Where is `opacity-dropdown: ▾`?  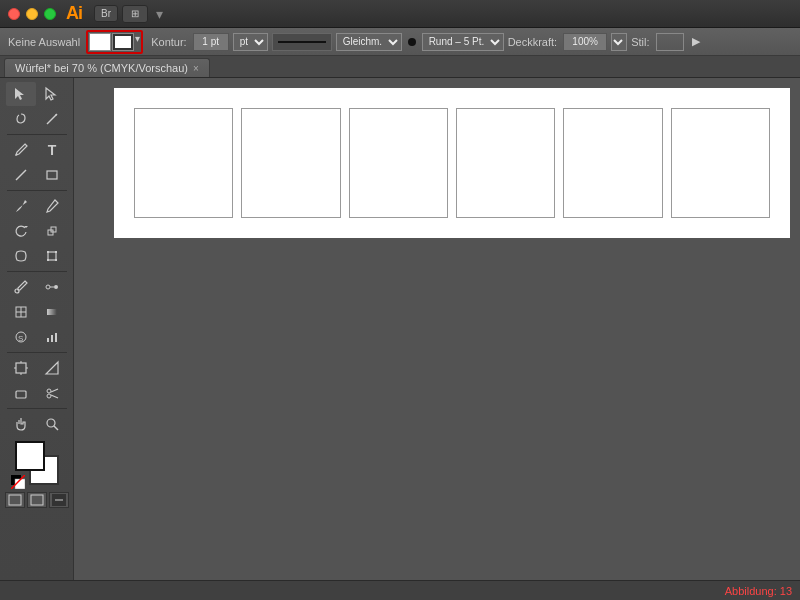
opacity-dropdown: ▾ is located at coordinates (619, 42).